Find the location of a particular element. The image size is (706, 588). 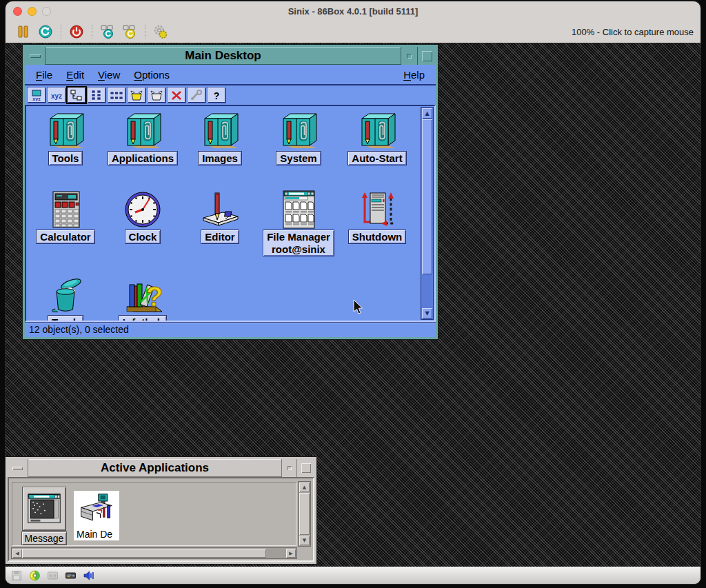

reset-icon is located at coordinates (46, 32).